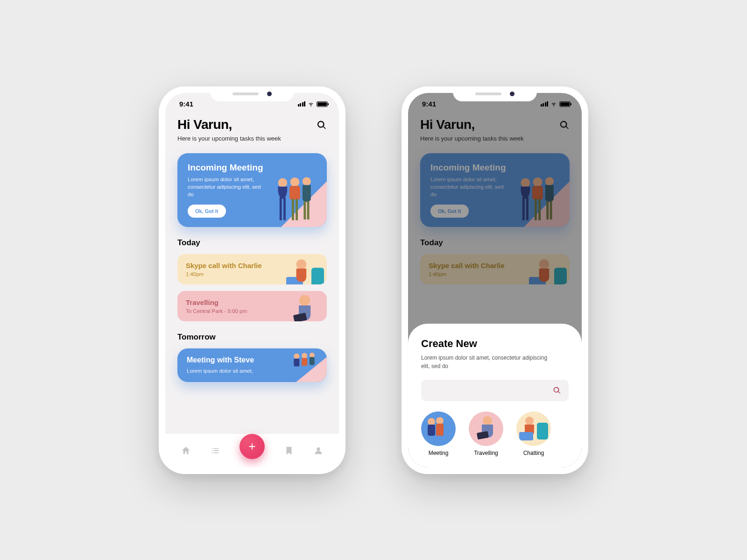 This screenshot has height=560, width=747. Describe the element at coordinates (486, 429) in the screenshot. I see `person-laptop-icon` at that location.